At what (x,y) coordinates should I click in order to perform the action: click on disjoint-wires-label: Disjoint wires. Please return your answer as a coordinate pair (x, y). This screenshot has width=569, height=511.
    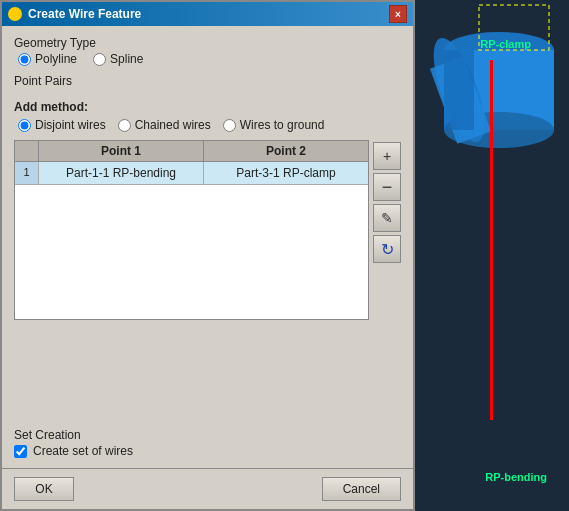
    Looking at the image, I should click on (70, 125).